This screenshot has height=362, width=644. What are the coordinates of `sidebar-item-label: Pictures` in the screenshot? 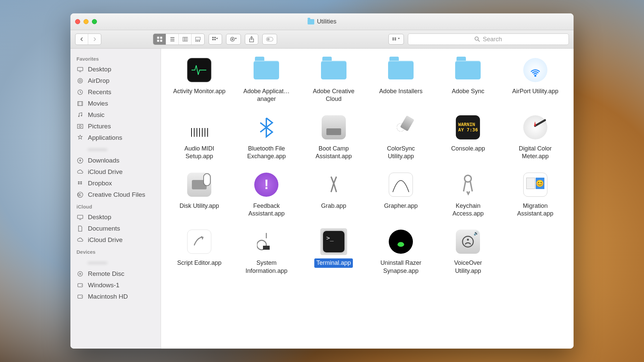 It's located at (99, 126).